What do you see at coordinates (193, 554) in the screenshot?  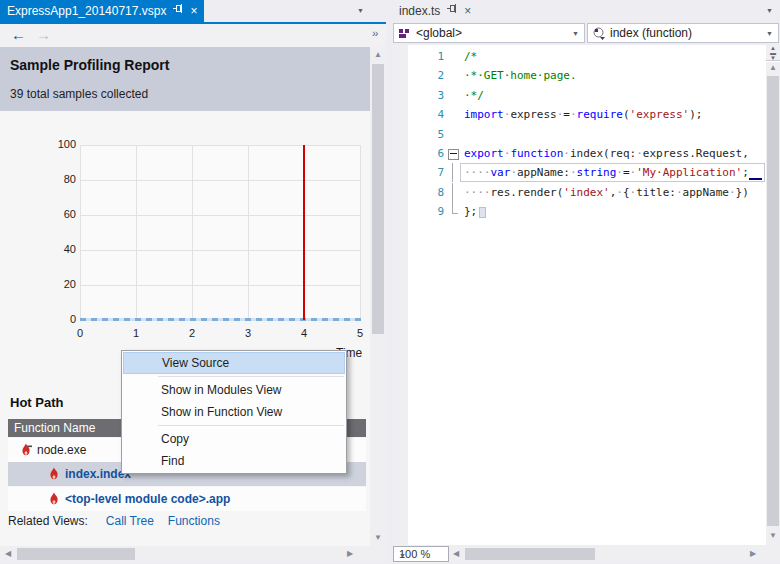 I see `report-horizontal-scrollbar: ◀ ▶` at bounding box center [193, 554].